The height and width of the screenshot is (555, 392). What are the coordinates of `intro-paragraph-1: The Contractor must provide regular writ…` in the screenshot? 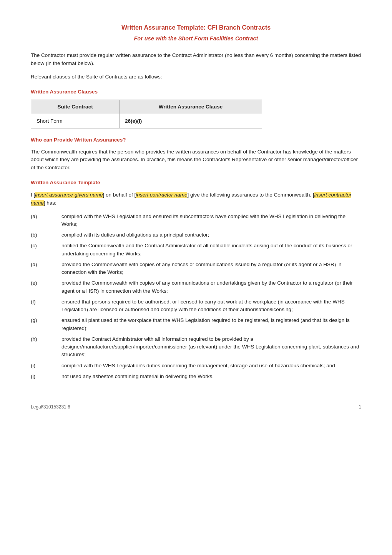 It's located at (196, 60).